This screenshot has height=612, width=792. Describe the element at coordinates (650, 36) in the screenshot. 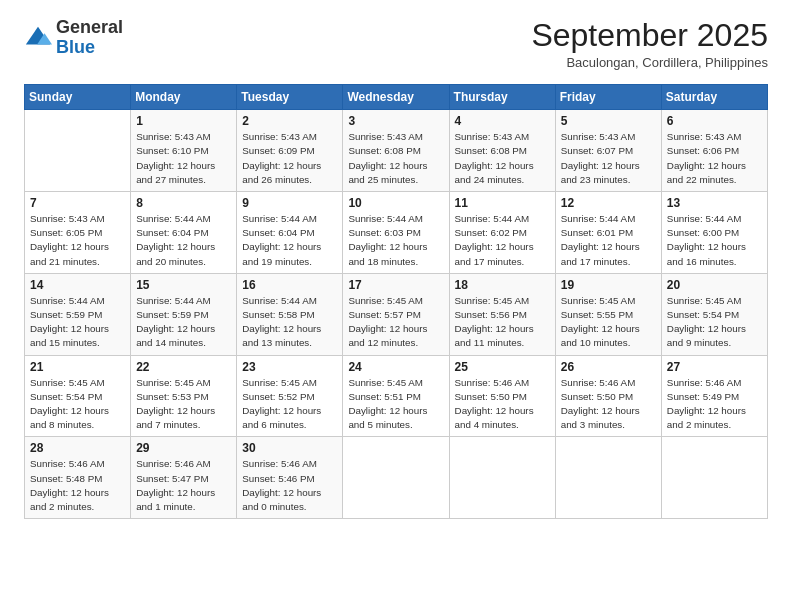

I see `month-title: September 2025` at that location.